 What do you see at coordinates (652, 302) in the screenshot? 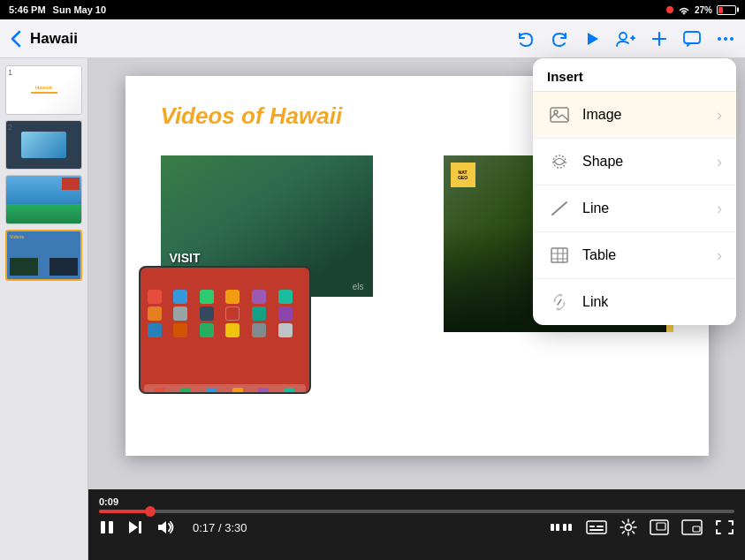
I see `insert-link-label: Link` at bounding box center [652, 302].